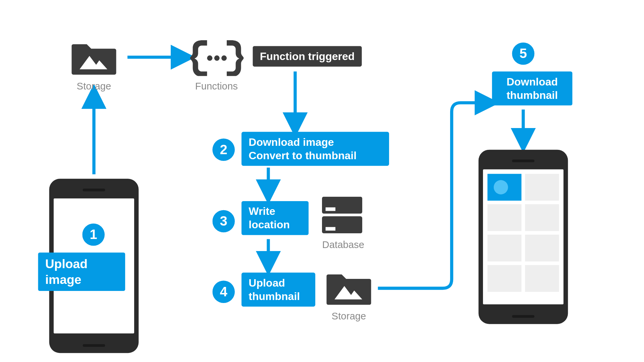  Describe the element at coordinates (523, 237) in the screenshot. I see `phone-right` at that location.